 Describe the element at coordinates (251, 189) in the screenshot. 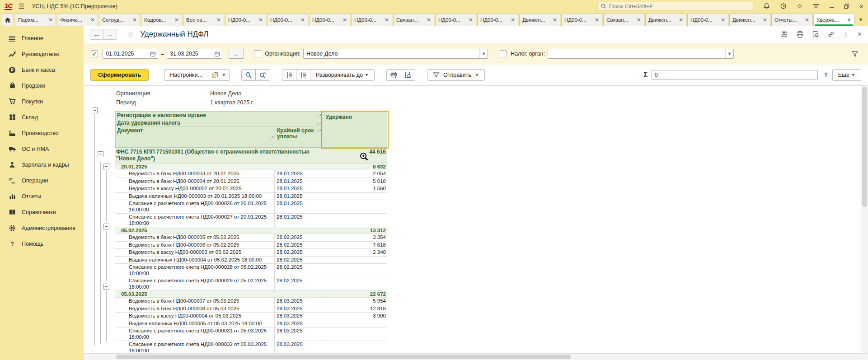

I see `table-row: Ведомость в кассу НД00-000002 от 20.01.2…` at that location.